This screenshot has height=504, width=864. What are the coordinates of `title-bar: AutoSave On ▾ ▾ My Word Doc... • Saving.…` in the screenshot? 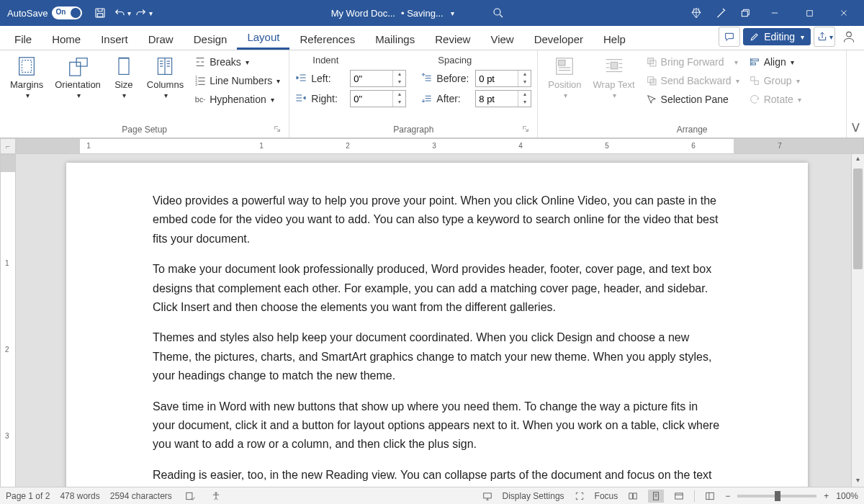 It's located at (432, 13).